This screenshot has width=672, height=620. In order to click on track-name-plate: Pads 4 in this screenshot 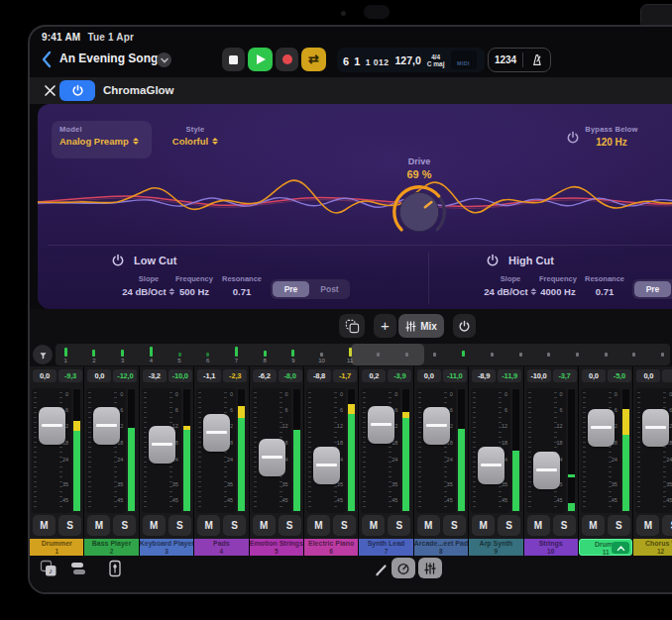, I will do `click(221, 547)`.